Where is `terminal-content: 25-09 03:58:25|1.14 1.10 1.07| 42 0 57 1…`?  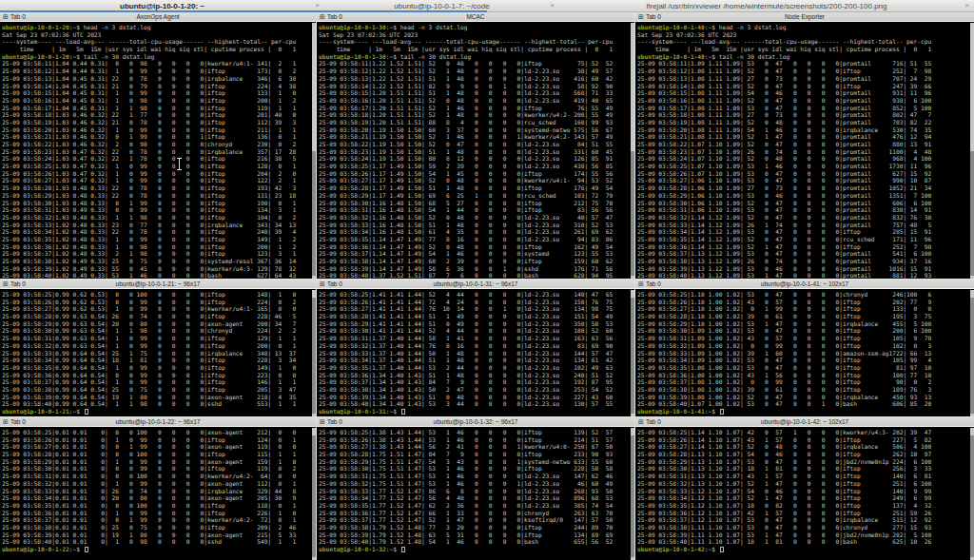 terminal-content: 25-09 03:58:25|1.14 1.10 1.07| 42 0 57 1… is located at coordinates (803, 494).